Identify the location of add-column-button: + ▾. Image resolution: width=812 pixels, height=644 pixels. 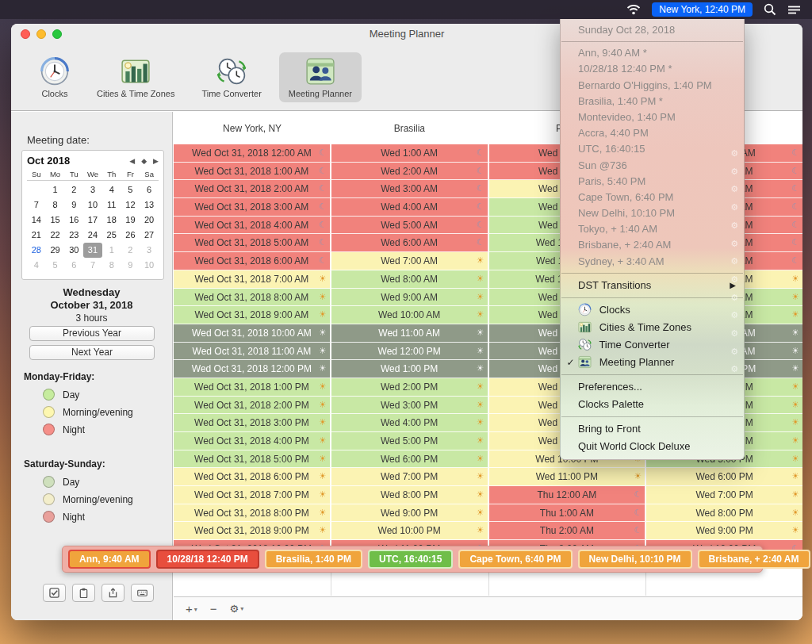
(192, 609).